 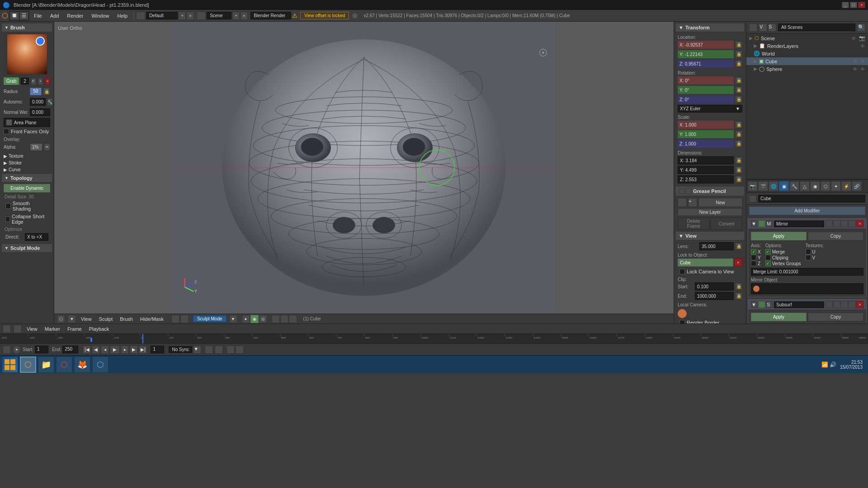 What do you see at coordinates (754, 263) in the screenshot?
I see `axis-z-checkbox` at bounding box center [754, 263].